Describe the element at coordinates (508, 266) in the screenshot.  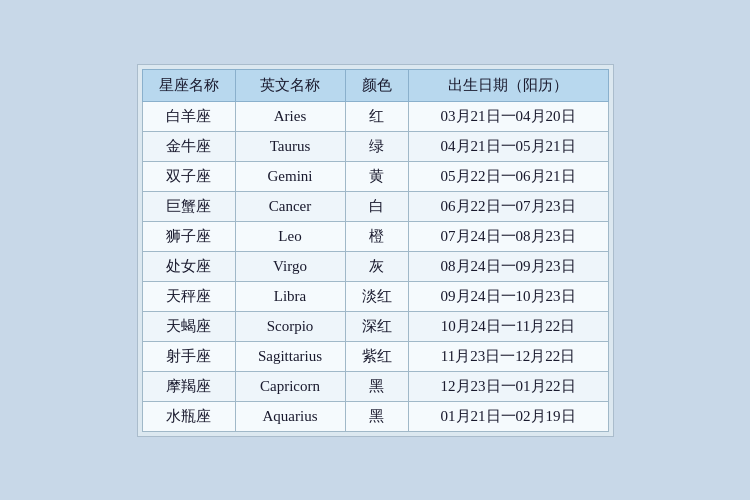
I see `cell-date: 08月24日一09月23日` at that location.